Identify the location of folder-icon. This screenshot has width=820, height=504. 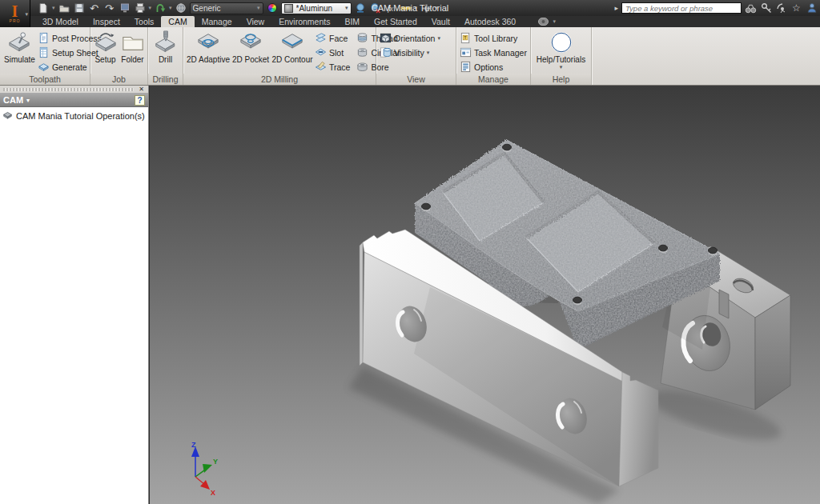
(133, 42).